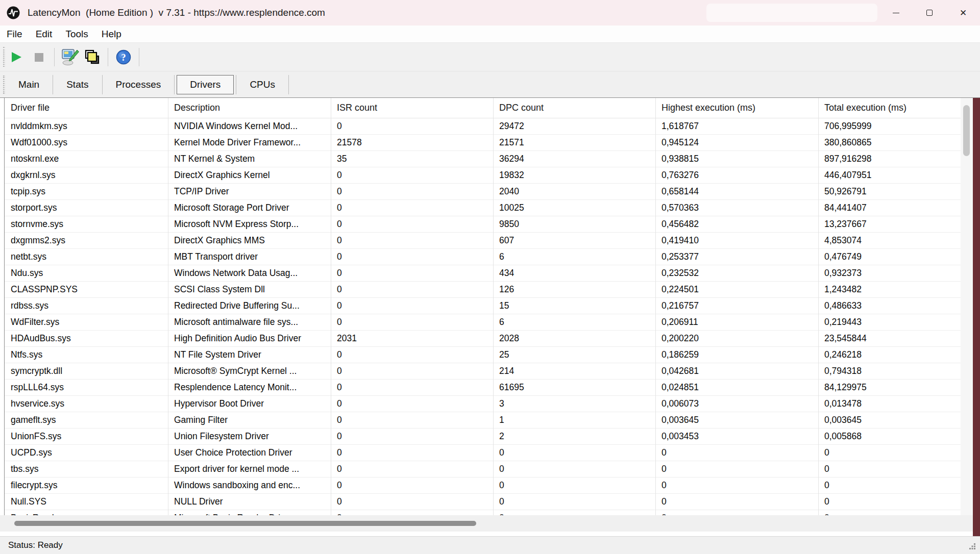  I want to click on table-row: Null.SYS NULL Driver 0 0 0 0, so click(483, 502).